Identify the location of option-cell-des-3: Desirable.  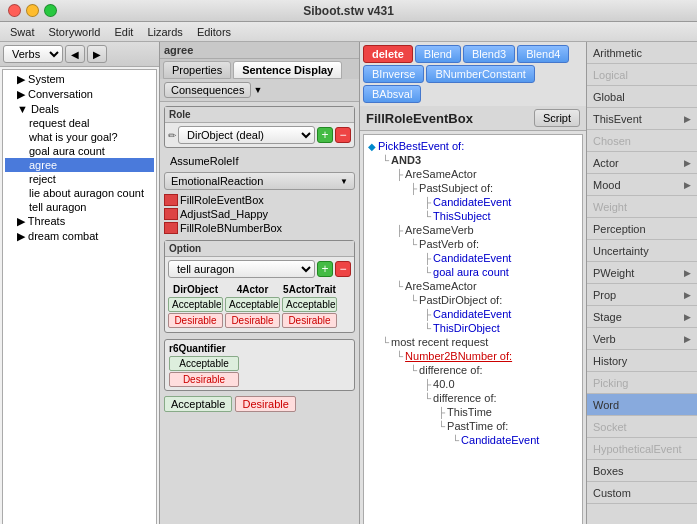
(310, 320).